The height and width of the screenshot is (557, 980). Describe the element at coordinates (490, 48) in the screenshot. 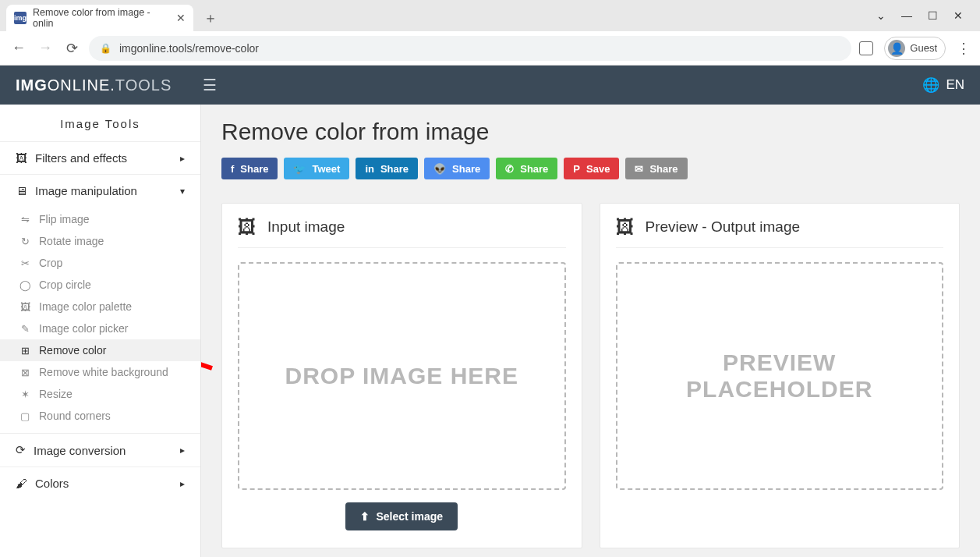

I see `address-bar-row: ← → ⟳ 🔒 imgonline.tools/remove-color 👤 G…` at that location.